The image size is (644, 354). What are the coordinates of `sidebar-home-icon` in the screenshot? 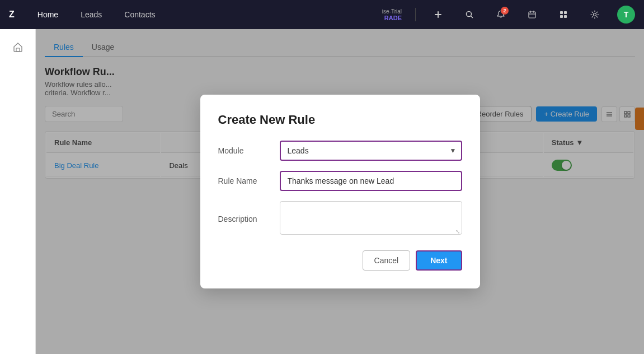 It's located at (18, 47).